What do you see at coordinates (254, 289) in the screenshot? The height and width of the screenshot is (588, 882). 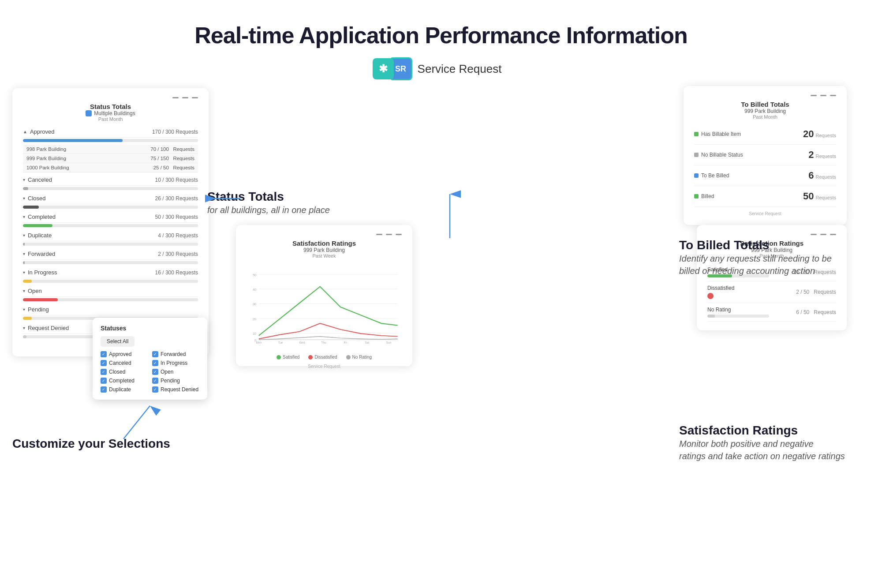 I see `svg-text: 40` at bounding box center [254, 289].